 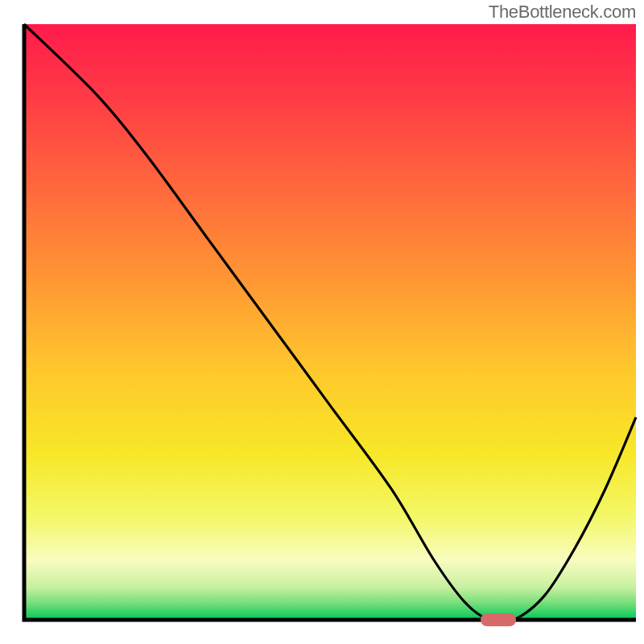 What do you see at coordinates (498, 620) in the screenshot?
I see `minimum-marker` at bounding box center [498, 620].